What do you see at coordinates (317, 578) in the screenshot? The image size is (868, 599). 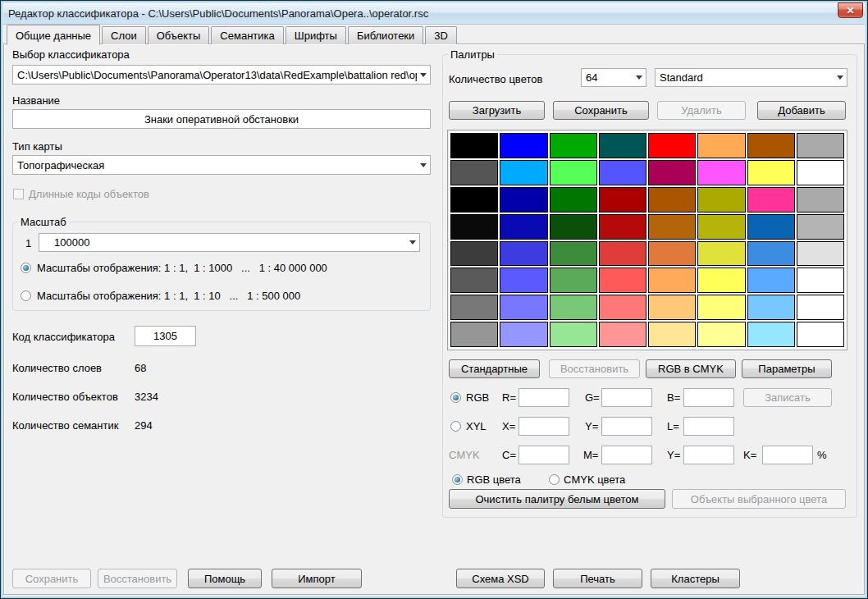 I see `import-button: Импорт` at bounding box center [317, 578].